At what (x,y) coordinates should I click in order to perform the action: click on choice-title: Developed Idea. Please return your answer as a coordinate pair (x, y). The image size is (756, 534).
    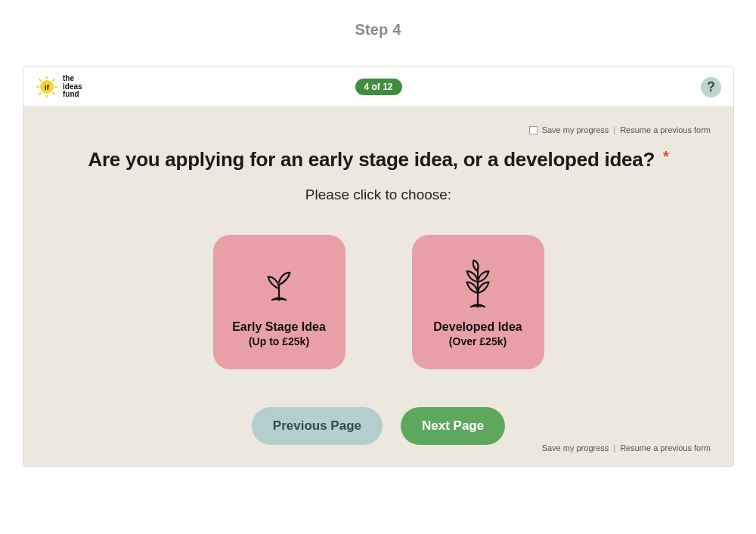
    Looking at the image, I should click on (478, 327).